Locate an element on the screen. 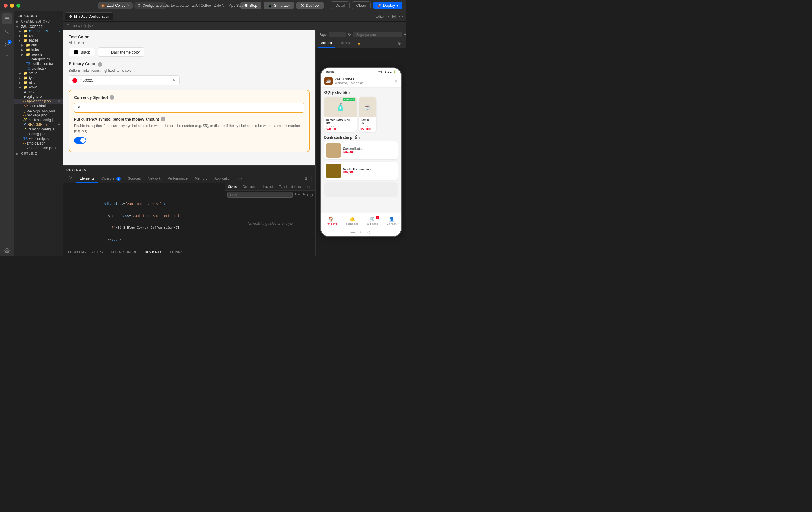  tree-item-cart: ▶ 📁 cart is located at coordinates (38, 45).